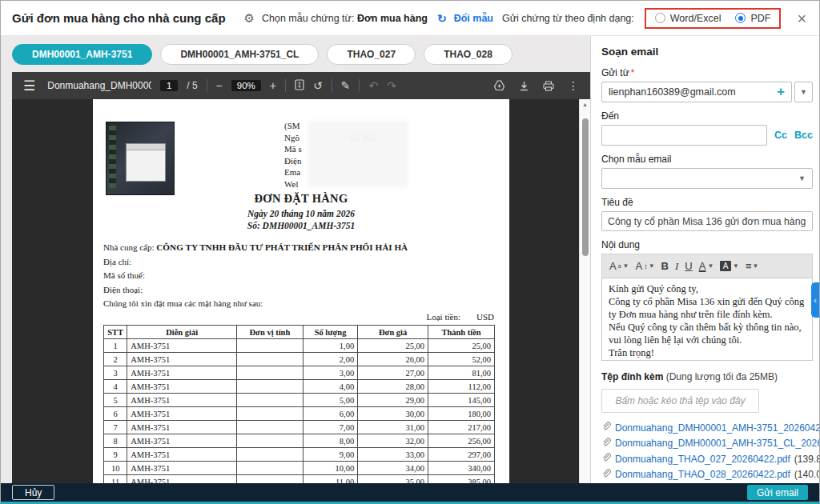  I want to click on table-cell: 10, so click(115, 469).